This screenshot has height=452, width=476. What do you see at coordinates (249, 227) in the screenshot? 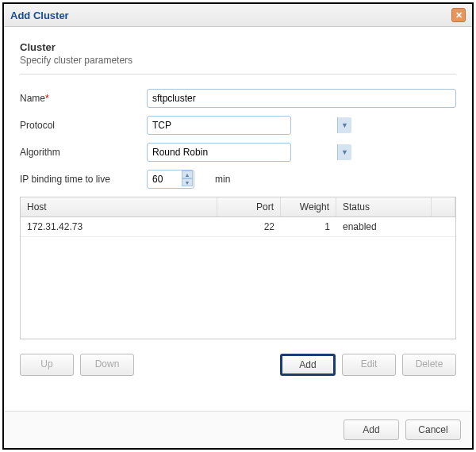
I see `cell-port: 22` at bounding box center [249, 227].